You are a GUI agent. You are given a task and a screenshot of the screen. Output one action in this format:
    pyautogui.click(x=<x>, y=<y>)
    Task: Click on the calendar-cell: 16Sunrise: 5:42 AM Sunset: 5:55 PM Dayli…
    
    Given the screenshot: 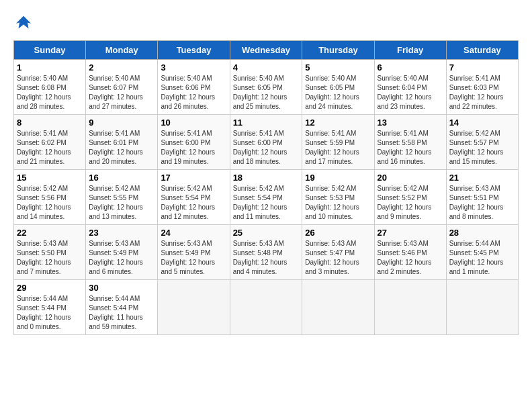 What is the action you would take?
    pyautogui.click(x=122, y=197)
    